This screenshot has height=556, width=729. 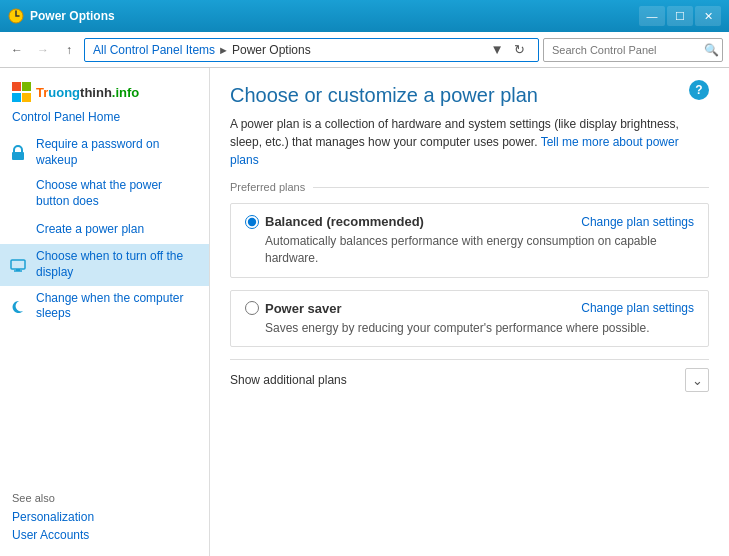 I want to click on expand-plans-button: ⌄, so click(x=697, y=380).